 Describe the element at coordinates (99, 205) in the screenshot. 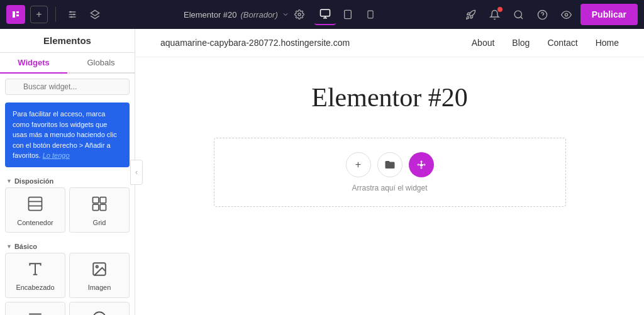

I see `grid-icon` at that location.